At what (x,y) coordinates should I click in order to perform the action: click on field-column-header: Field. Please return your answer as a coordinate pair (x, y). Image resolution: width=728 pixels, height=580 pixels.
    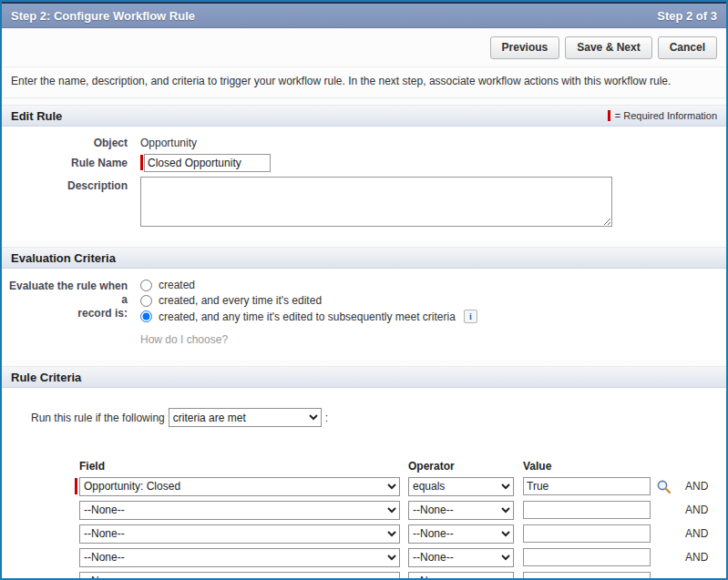
    Looking at the image, I should click on (240, 466).